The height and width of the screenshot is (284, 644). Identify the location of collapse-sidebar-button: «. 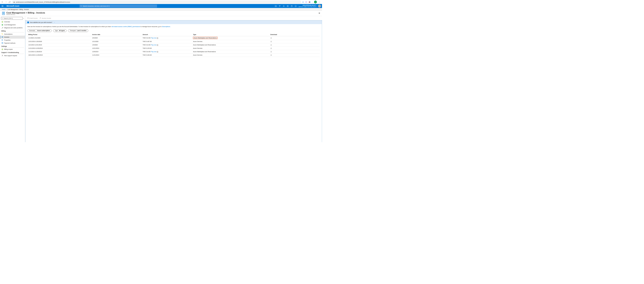
(24, 19).